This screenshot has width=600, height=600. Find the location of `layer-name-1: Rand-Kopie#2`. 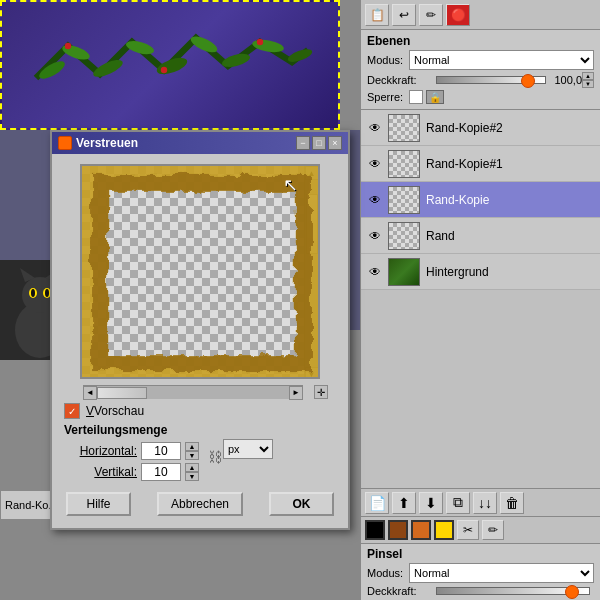

layer-name-1: Rand-Kopie#2 is located at coordinates (464, 128).